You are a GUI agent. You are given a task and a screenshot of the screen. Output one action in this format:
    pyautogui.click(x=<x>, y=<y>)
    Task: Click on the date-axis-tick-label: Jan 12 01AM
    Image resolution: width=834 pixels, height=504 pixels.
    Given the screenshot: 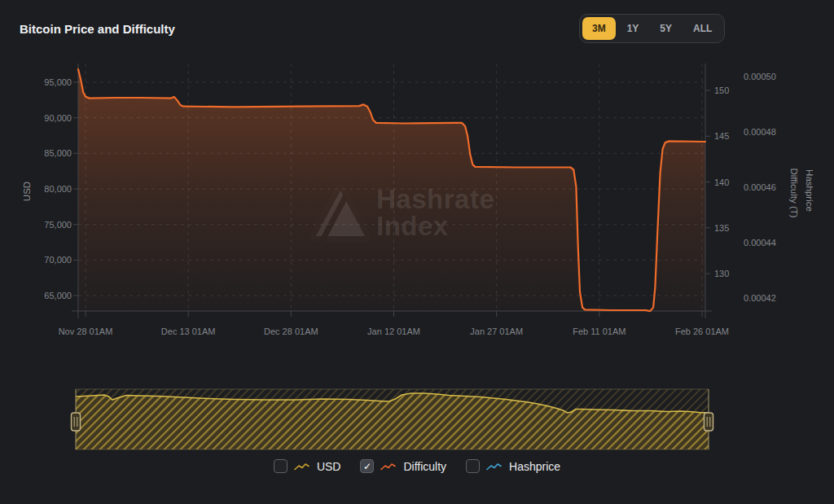 What is the action you would take?
    pyautogui.click(x=394, y=331)
    